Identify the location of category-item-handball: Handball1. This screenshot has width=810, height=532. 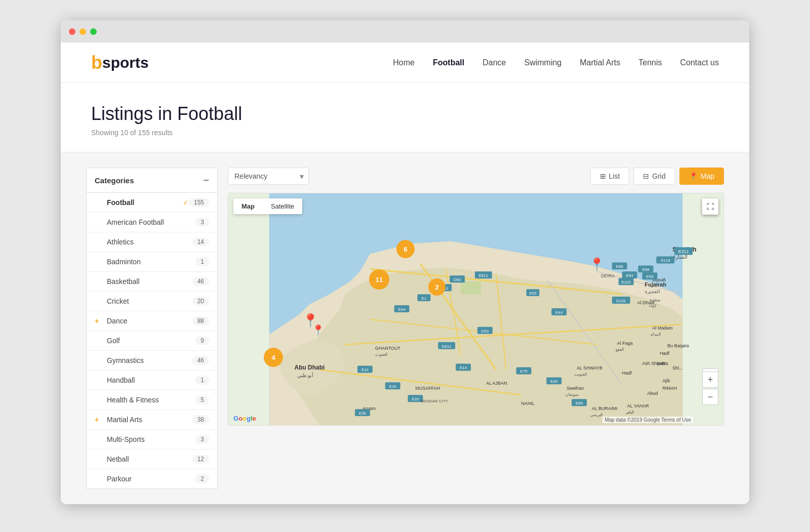
(152, 381).